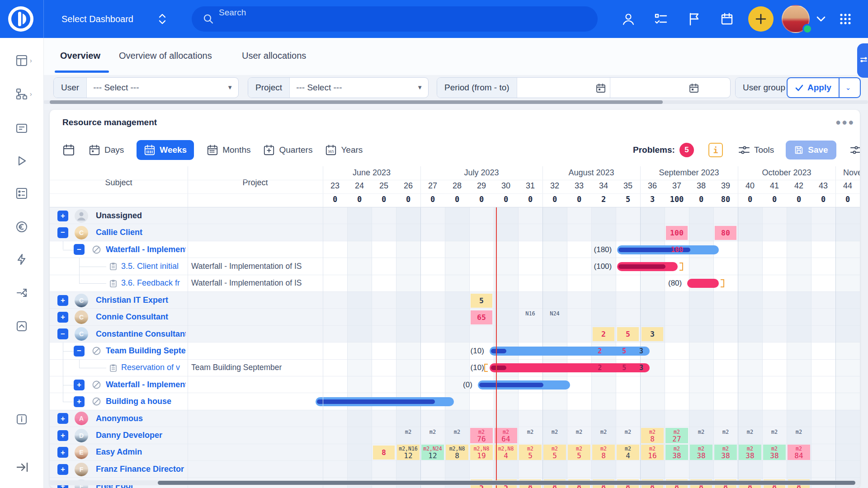 The height and width of the screenshot is (488, 868). What do you see at coordinates (22, 419) in the screenshot?
I see `sidebar-info-icon` at bounding box center [22, 419].